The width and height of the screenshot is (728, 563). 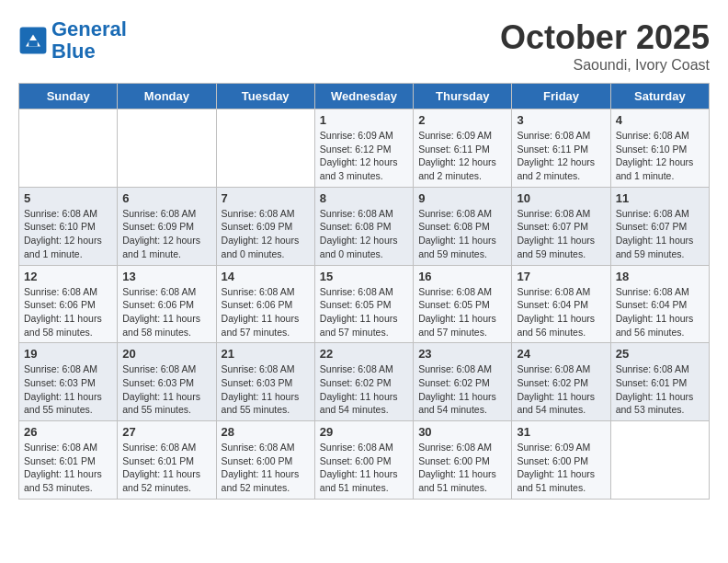 What do you see at coordinates (364, 97) in the screenshot?
I see `weekday-header-wednesday: Wednesday` at bounding box center [364, 97].